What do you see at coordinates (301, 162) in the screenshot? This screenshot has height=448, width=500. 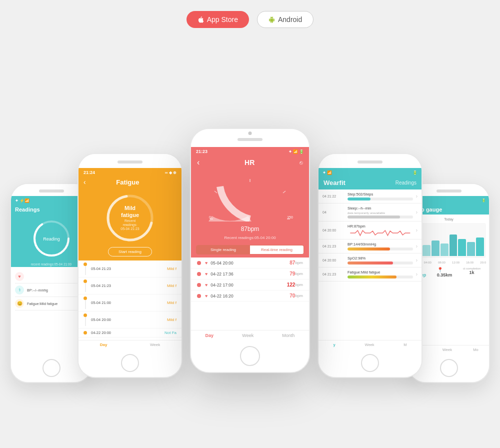 I see `hr-share-icon: ⎋` at bounding box center [301, 162].